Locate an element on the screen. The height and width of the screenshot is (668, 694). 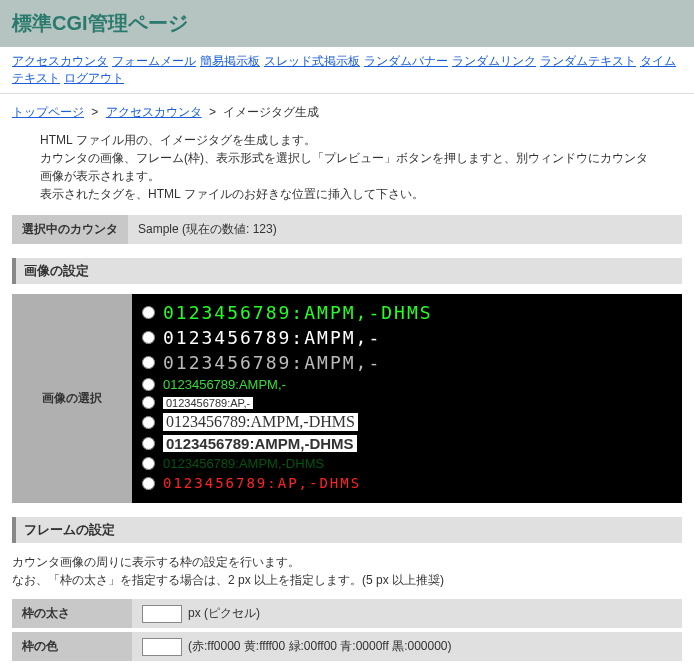
breadcrumb-link: アクセスカウンタ is located at coordinates (154, 112).